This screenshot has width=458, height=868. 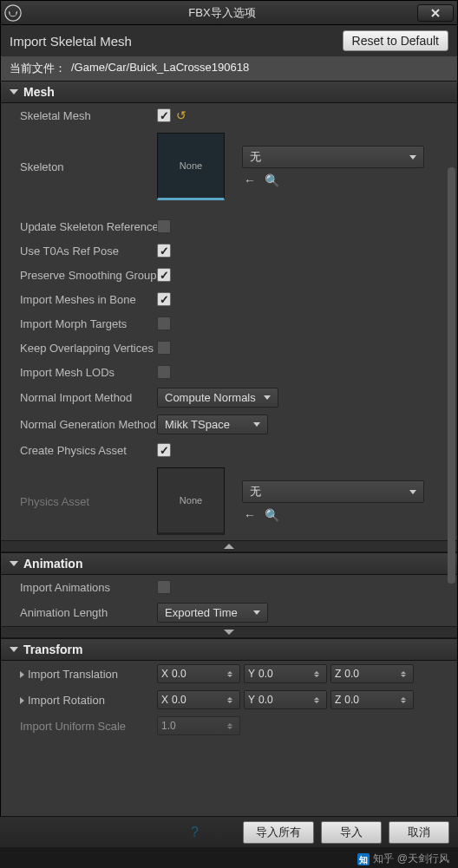 I want to click on path-value: /Game/Car/Buick_LaCrosse190618, so click(x=160, y=69).